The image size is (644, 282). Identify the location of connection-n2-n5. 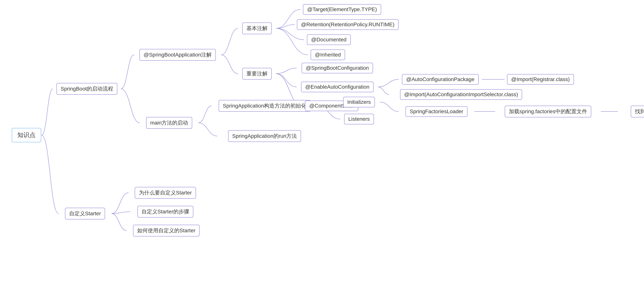
(120, 203).